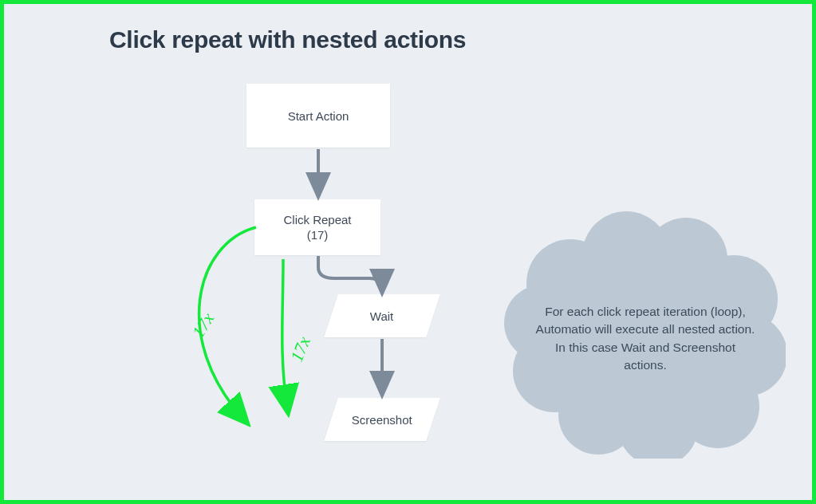 The image size is (816, 504). I want to click on click-repeat-text: Click Repeat, so click(317, 220).